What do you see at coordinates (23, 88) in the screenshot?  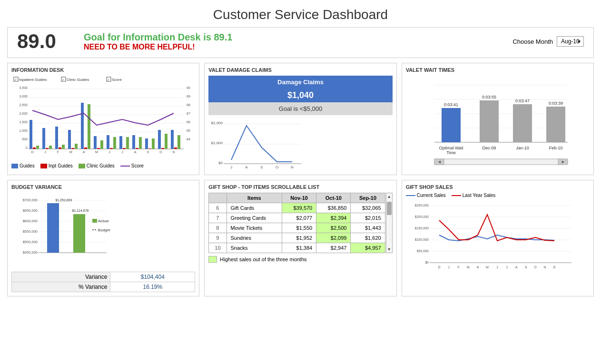 I see `svg-text: 3,500` at bounding box center [23, 88].